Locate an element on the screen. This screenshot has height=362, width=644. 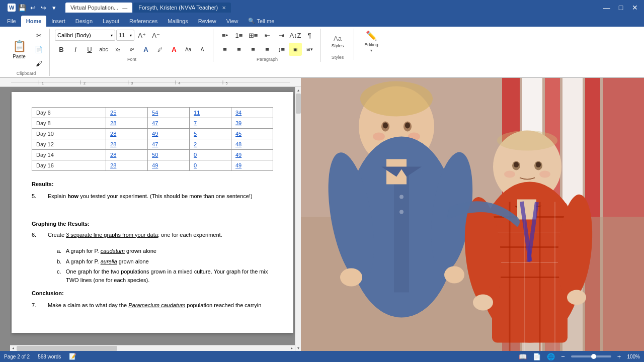
editing-button: ✏️ Editing ▾ is located at coordinates (371, 41).